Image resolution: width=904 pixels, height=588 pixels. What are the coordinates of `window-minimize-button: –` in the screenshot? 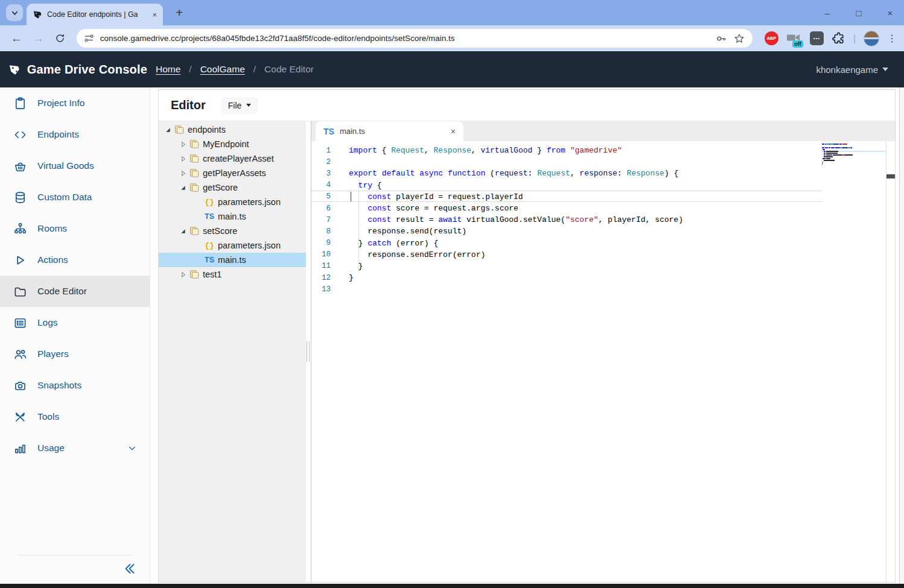 It's located at (827, 13).